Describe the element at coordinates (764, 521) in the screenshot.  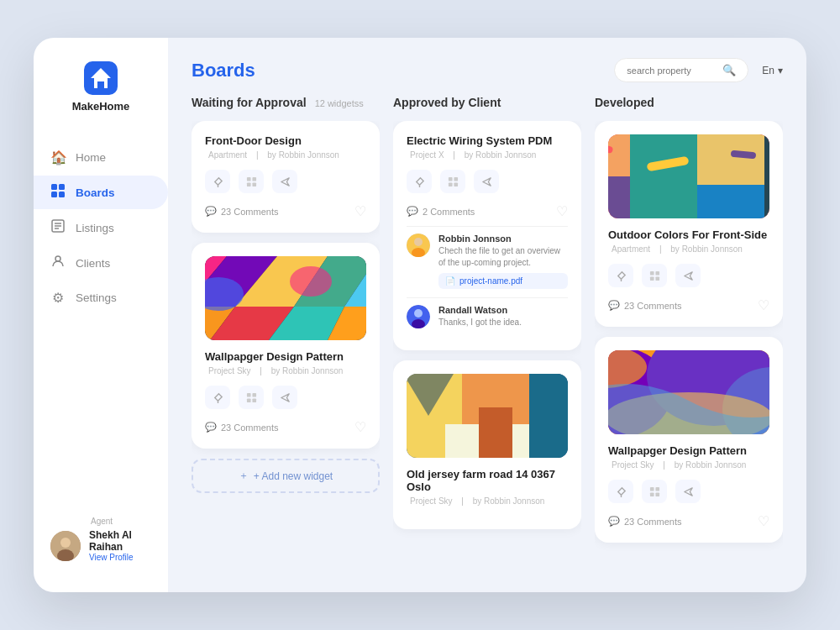
I see `like-btn-5: ♡` at that location.